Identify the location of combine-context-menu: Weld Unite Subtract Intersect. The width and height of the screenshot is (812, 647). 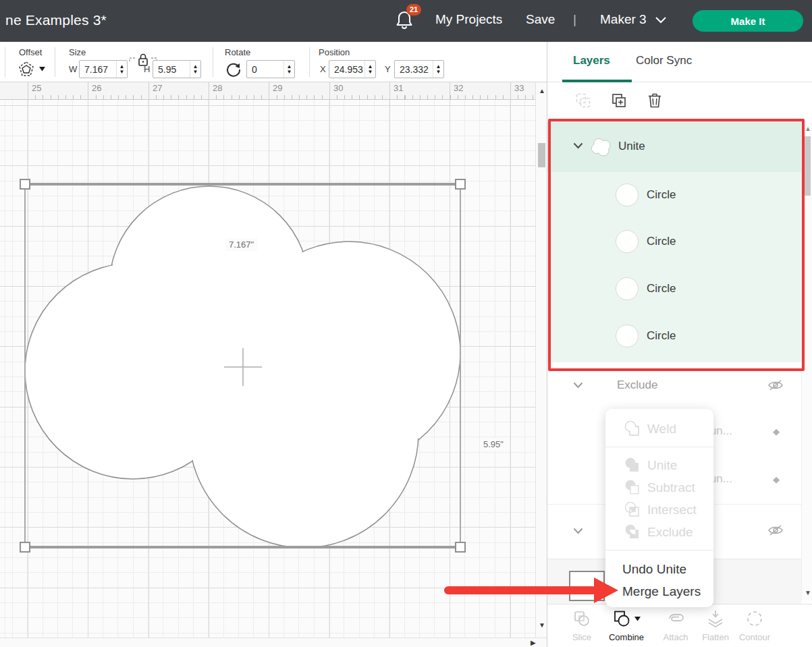
(659, 508).